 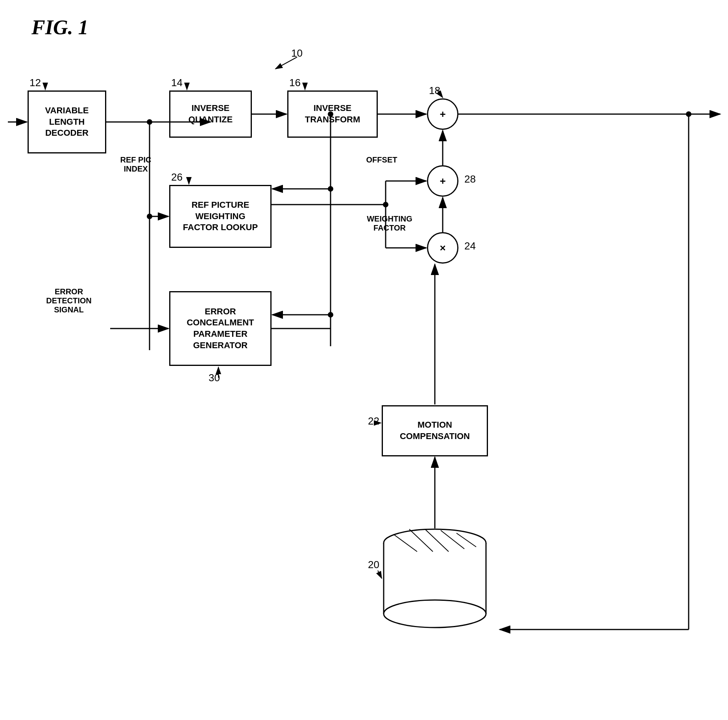 What do you see at coordinates (374, 565) in the screenshot?
I see `ref-20: 20` at bounding box center [374, 565].